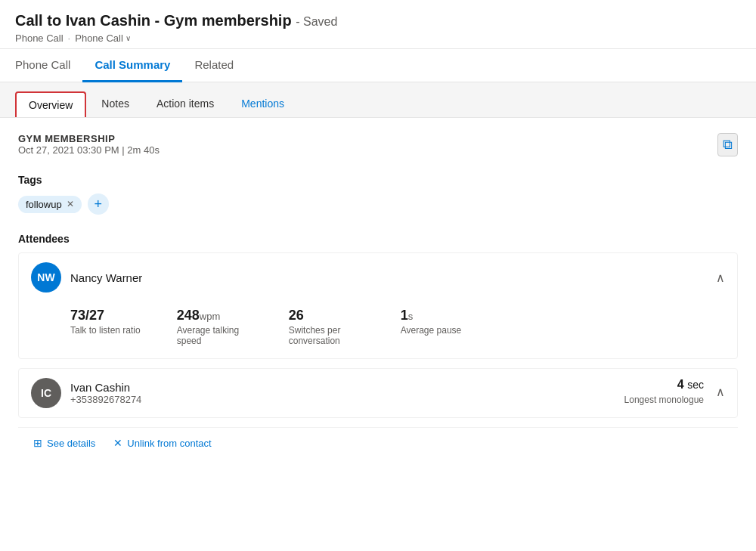 The width and height of the screenshot is (756, 551). I want to click on stat-label-pause: Average pause, so click(431, 330).